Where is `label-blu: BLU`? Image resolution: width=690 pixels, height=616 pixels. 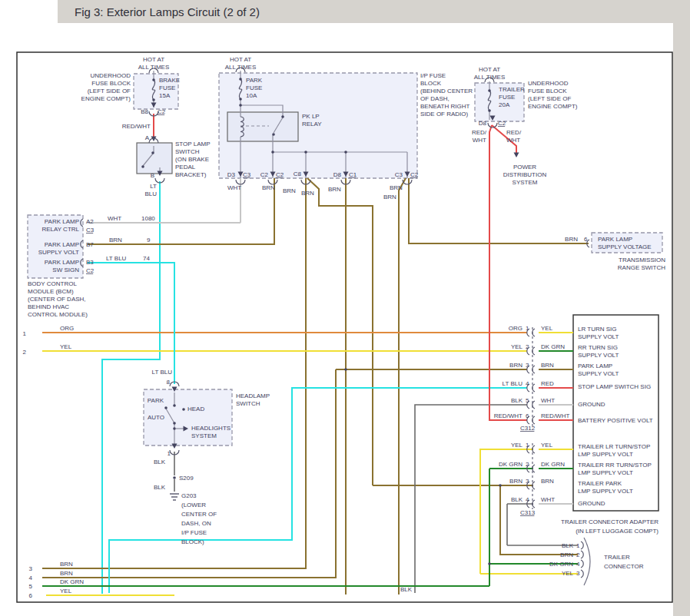 label-blu: BLU is located at coordinates (151, 194).